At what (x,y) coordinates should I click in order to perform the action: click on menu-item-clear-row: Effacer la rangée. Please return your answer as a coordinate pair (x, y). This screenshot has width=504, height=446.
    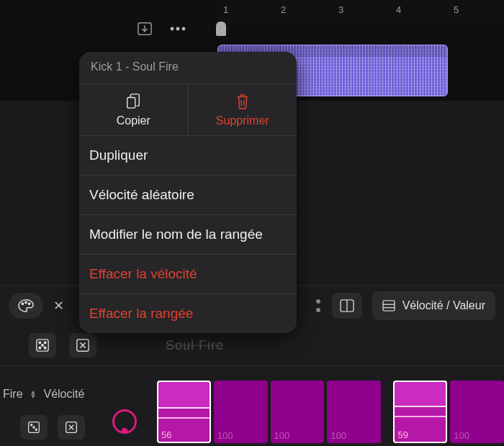
    Looking at the image, I should click on (188, 314).